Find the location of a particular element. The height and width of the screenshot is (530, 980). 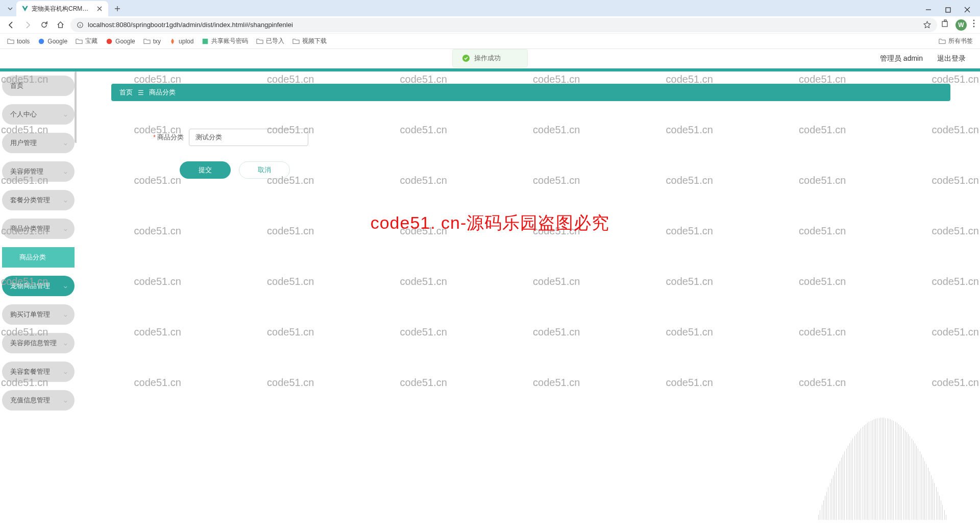

sidebar-item-label: 个人中心 is located at coordinates (23, 114).